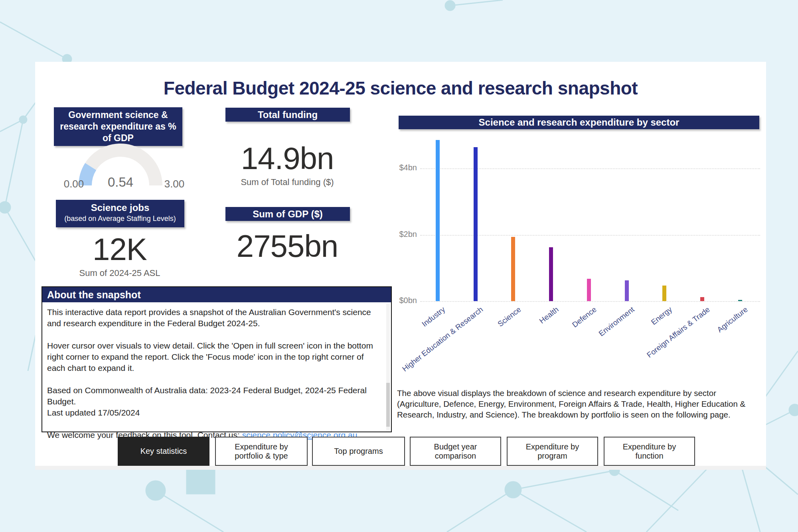 The height and width of the screenshot is (532, 798). What do you see at coordinates (590, 169) in the screenshot?
I see `gridline-$4bn` at bounding box center [590, 169].